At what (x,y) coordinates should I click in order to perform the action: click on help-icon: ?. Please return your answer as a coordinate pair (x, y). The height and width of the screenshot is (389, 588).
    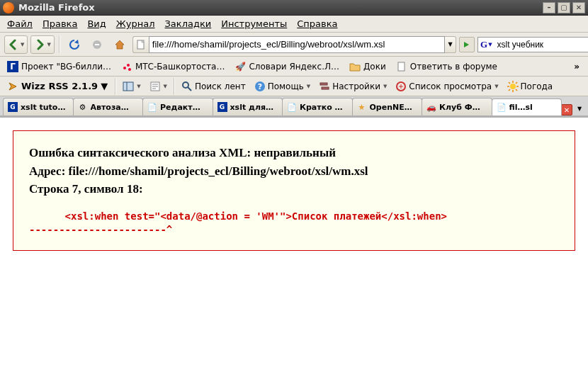
    Looking at the image, I should click on (260, 86).